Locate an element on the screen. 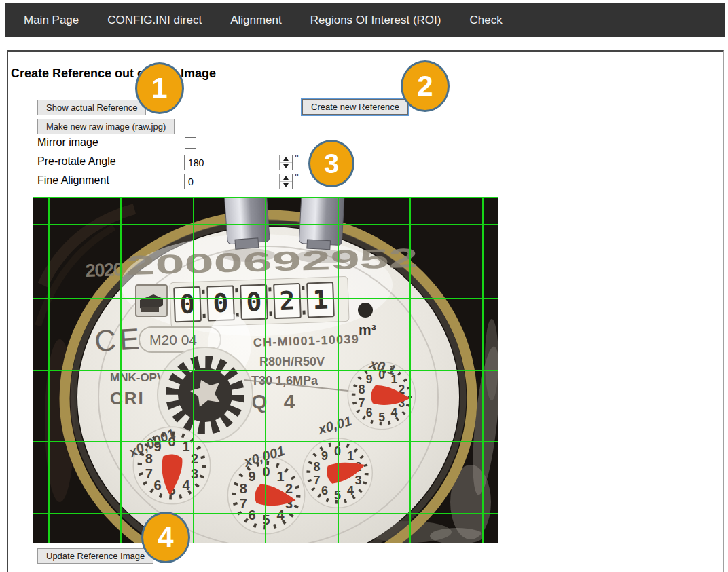 The image size is (728, 572). fine-alignment-label: Fine Alignment is located at coordinates (73, 180).